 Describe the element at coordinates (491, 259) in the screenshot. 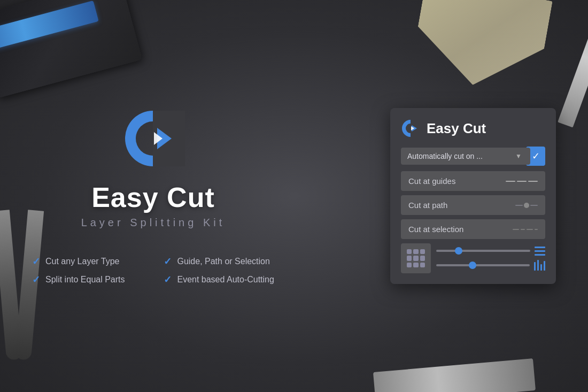

I see `sliders-section` at that location.